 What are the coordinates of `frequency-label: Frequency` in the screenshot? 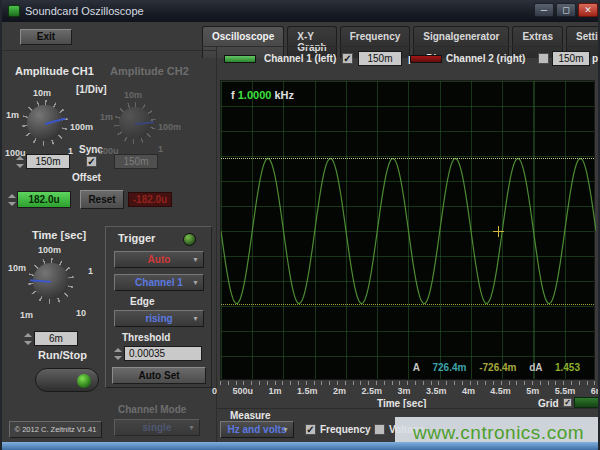 It's located at (346, 430).